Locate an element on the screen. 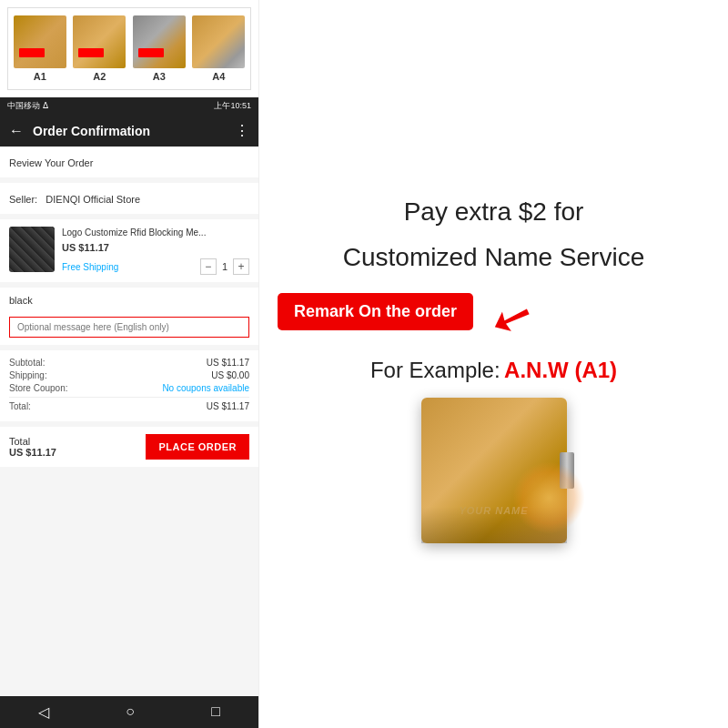 The height and width of the screenshot is (728, 728). qty-decrease: − is located at coordinates (208, 267).